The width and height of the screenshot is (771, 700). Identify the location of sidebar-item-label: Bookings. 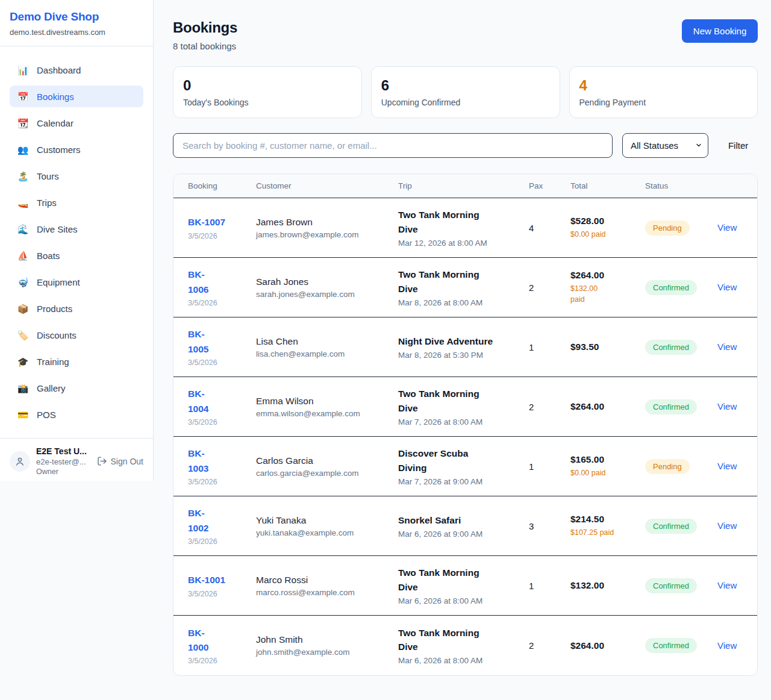
(55, 96).